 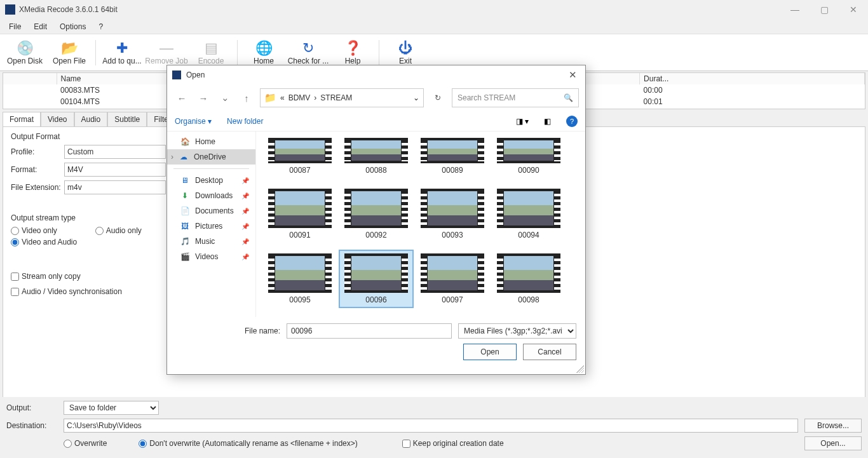 What do you see at coordinates (376, 346) in the screenshot?
I see `dialog-footer: File name: Media Files (*.3gp;*.3g2;*.av…` at bounding box center [376, 346].